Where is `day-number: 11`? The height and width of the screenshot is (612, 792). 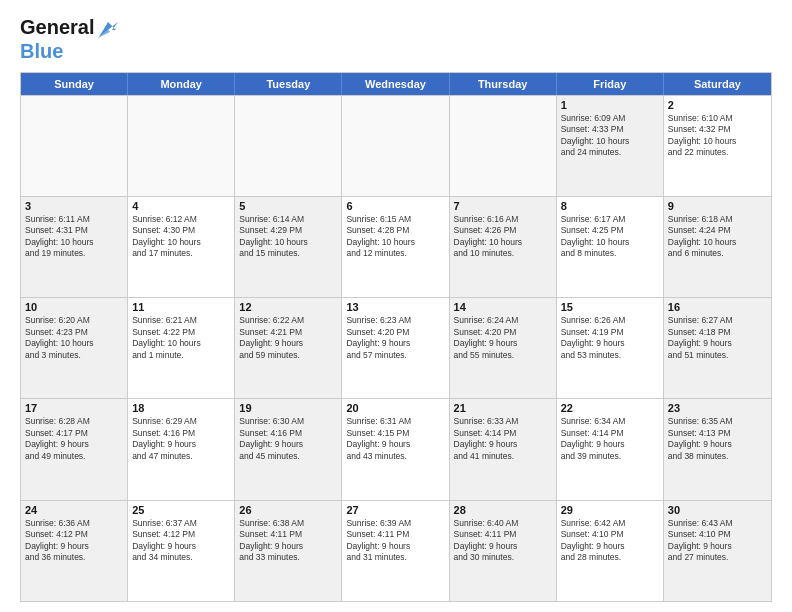
day-number: 11 is located at coordinates (181, 307).